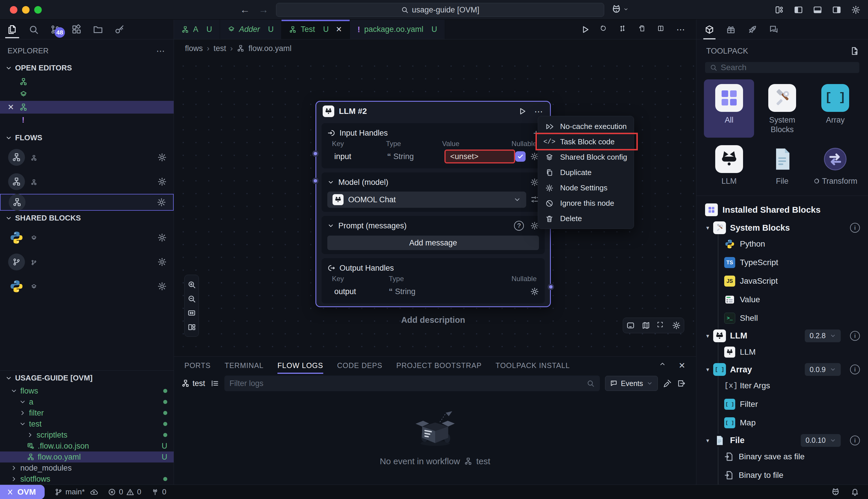  What do you see at coordinates (21, 10) in the screenshot?
I see `window-controls` at bounding box center [21, 10].